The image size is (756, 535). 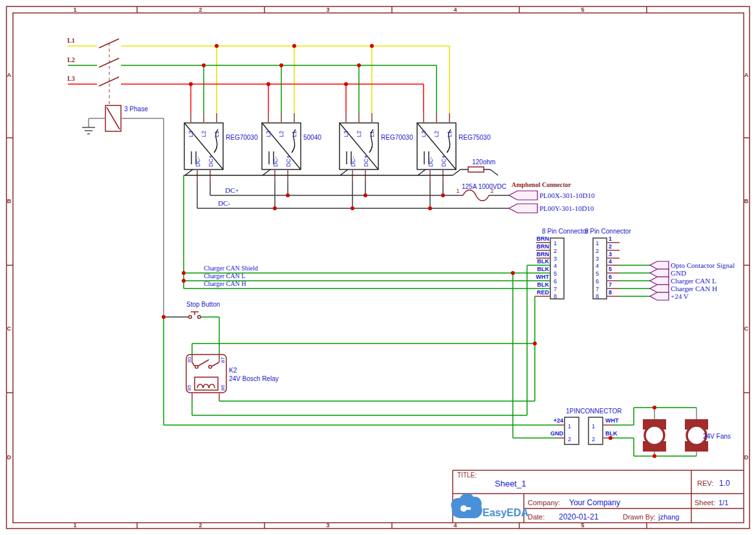 What do you see at coordinates (259, 75) in the screenshot?
I see `phase-line-l1: L1` at bounding box center [259, 75].